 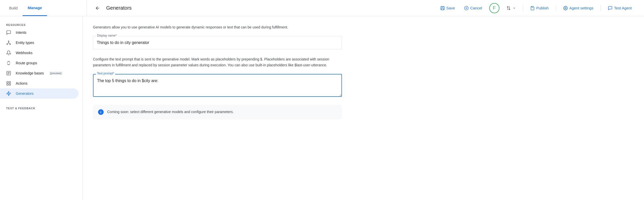 What do you see at coordinates (22, 83) in the screenshot?
I see `actions-label: Actions` at bounding box center [22, 83].